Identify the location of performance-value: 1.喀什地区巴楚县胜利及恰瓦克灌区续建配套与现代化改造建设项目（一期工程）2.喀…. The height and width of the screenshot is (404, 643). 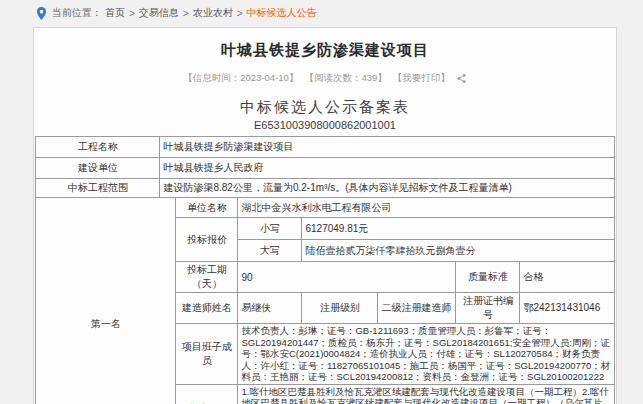
(426, 394).